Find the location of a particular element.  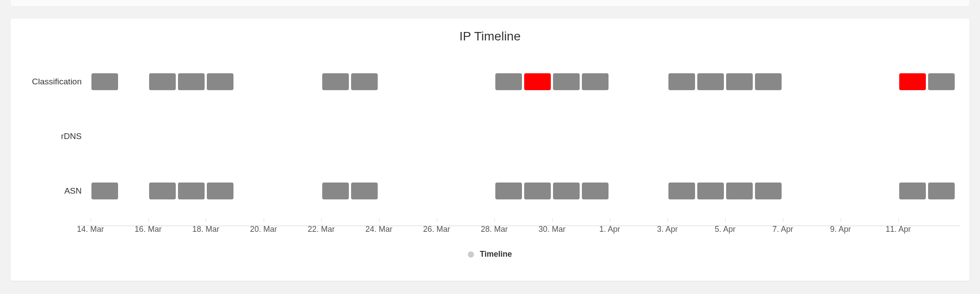

x-axis-tick-label: 22. Mar is located at coordinates (321, 229).